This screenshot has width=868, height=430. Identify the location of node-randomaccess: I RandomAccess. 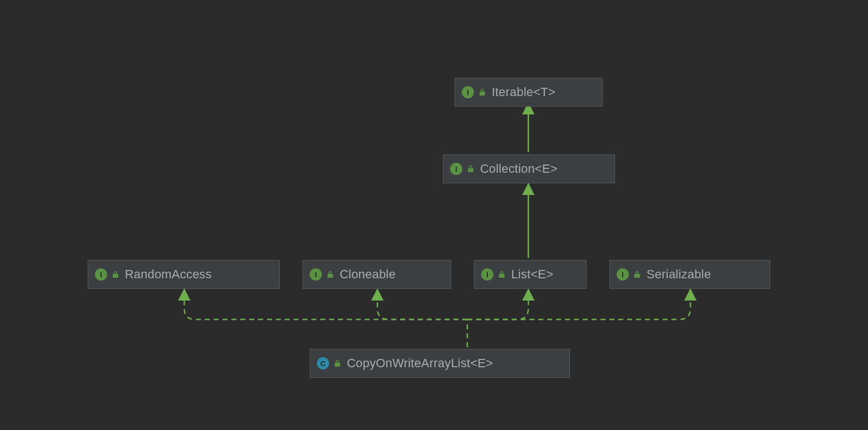
(184, 274).